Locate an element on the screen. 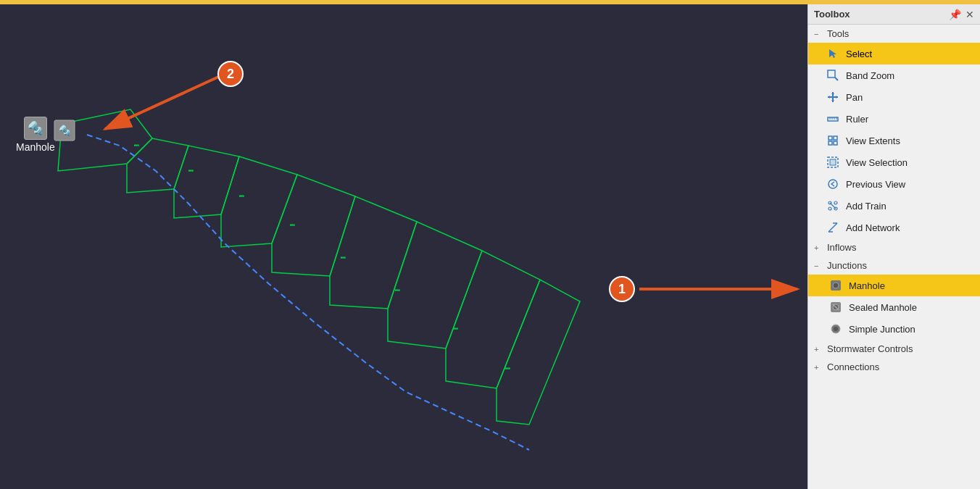 The image size is (980, 489). tool-add-network: Add Network is located at coordinates (894, 227).